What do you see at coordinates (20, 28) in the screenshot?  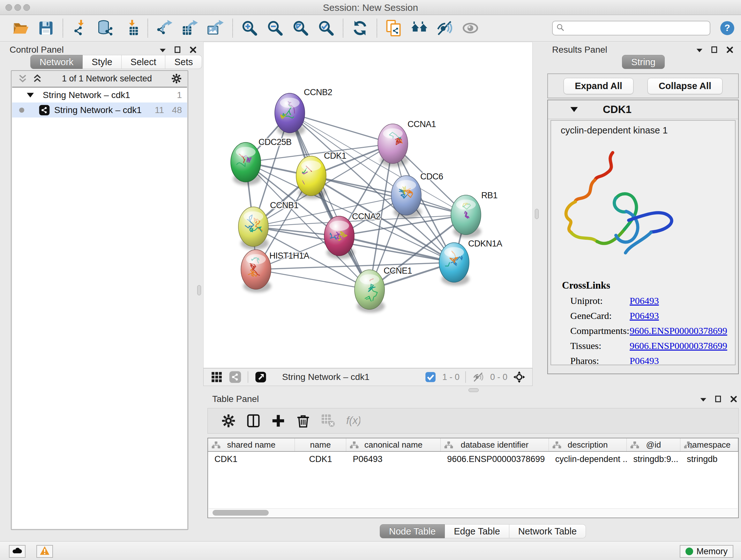 I see `open-session-icon` at bounding box center [20, 28].